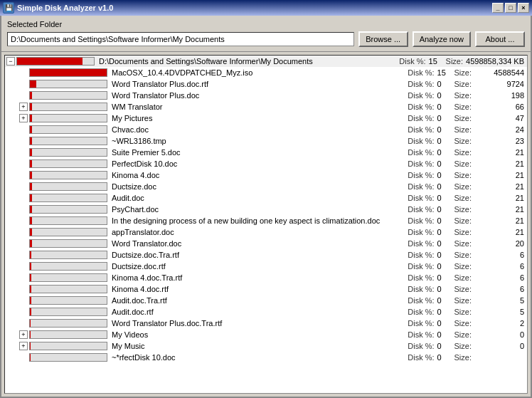  Describe the element at coordinates (259, 141) in the screenshot. I see `item-name: ~WRL3186.tmp` at that location.